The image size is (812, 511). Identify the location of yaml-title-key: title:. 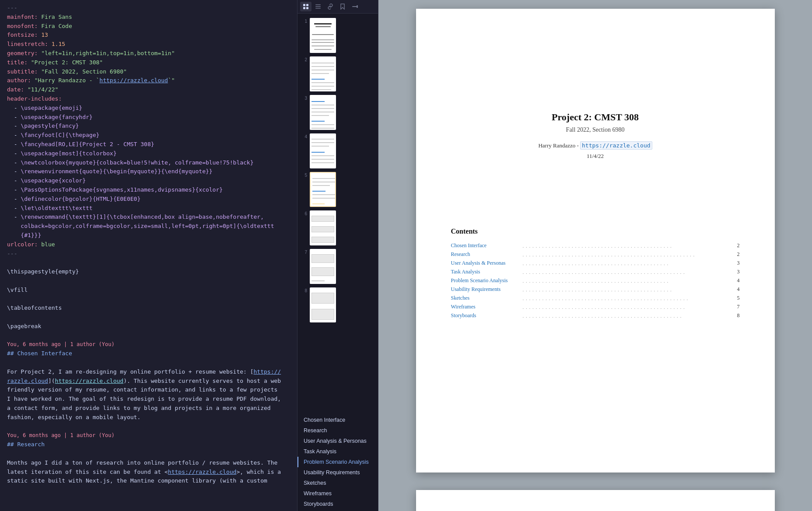
(18, 62).